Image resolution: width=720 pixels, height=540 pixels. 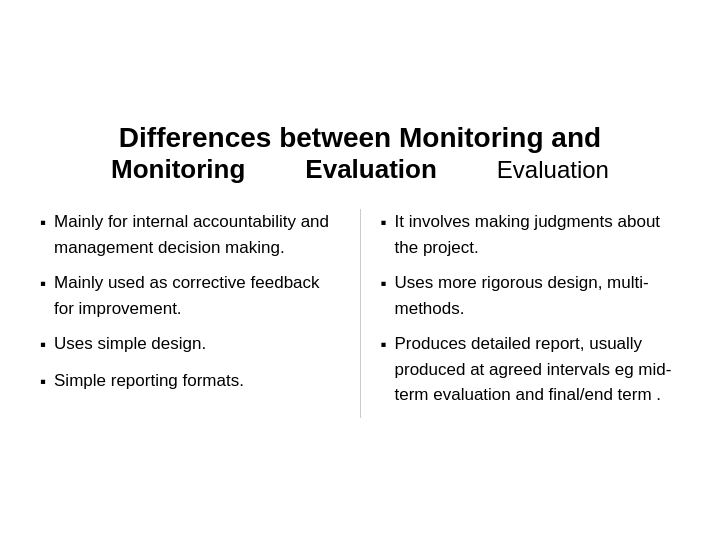 I want to click on evaluation-bullet-3: Produces detailed report, usually produc…, so click(x=538, y=370).